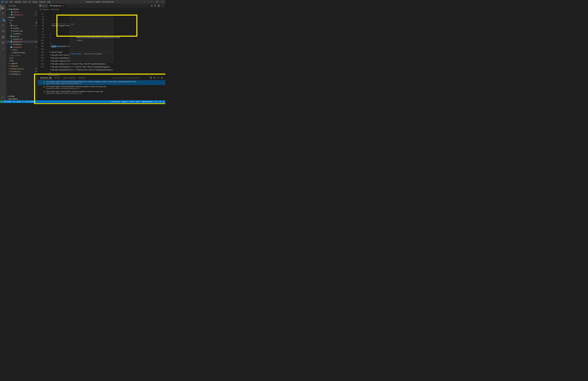 The height and width of the screenshot is (381, 588). Describe the element at coordinates (138, 102) in the screenshot. I see `status-eol: CRLF` at that location.